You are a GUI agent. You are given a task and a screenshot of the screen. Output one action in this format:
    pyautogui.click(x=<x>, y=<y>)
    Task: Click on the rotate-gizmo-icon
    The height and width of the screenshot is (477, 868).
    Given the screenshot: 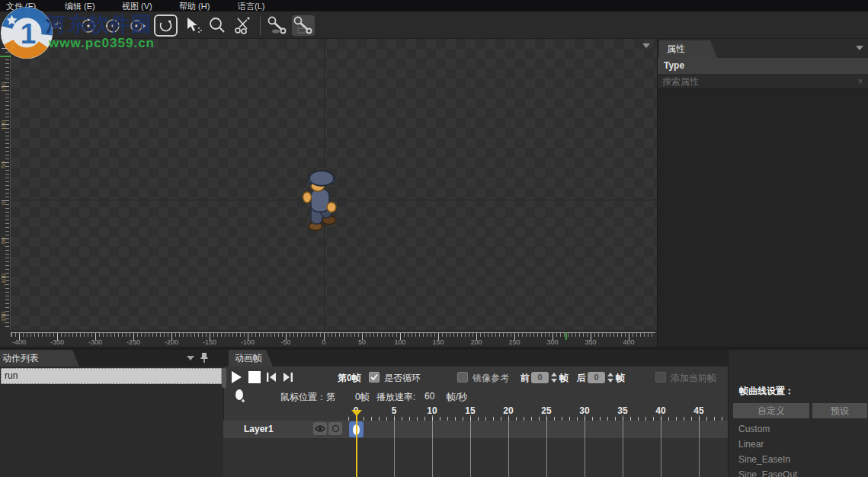 What is the action you would take?
    pyautogui.click(x=113, y=26)
    